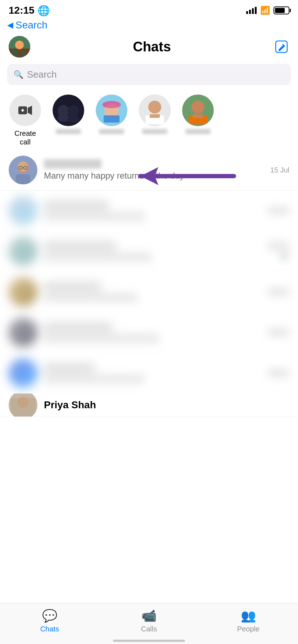 This screenshot has height=644, width=298. I want to click on wifi-icon: 📶, so click(265, 10).